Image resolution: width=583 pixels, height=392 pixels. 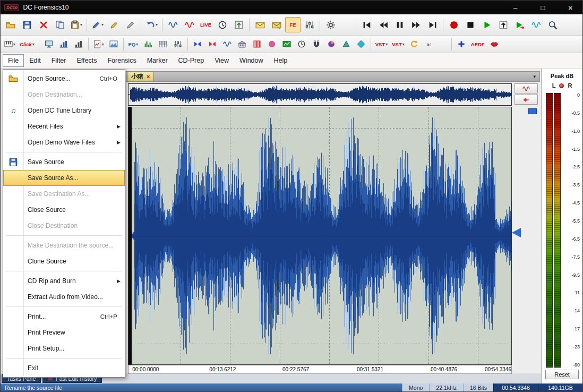 I want to click on file-menu-item-extract-audio-from-video: Extract Audio from Video..., so click(x=64, y=297).